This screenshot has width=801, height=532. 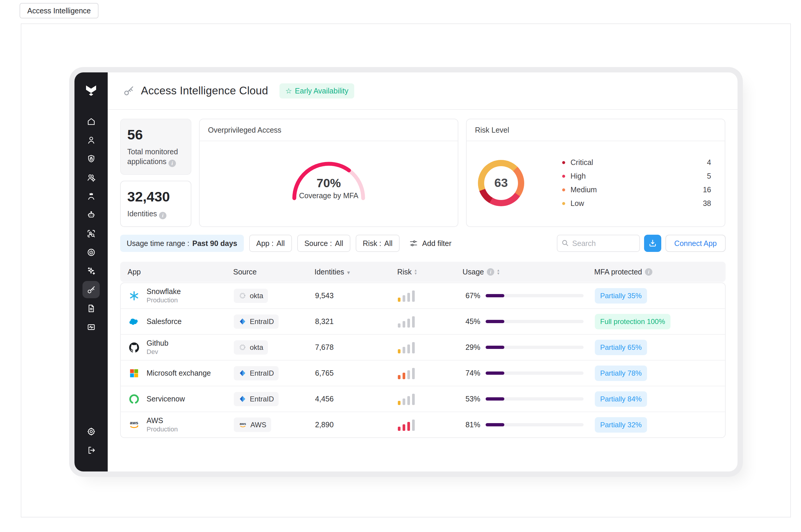 I want to click on identities-cell: 2,890, so click(x=357, y=425).